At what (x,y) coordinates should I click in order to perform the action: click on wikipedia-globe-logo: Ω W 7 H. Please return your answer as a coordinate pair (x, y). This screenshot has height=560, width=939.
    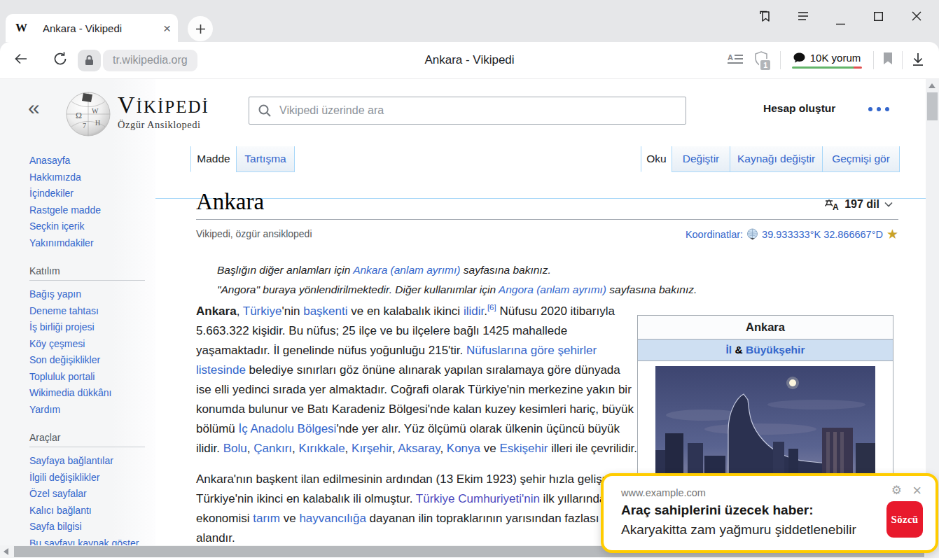
    Looking at the image, I should click on (88, 114).